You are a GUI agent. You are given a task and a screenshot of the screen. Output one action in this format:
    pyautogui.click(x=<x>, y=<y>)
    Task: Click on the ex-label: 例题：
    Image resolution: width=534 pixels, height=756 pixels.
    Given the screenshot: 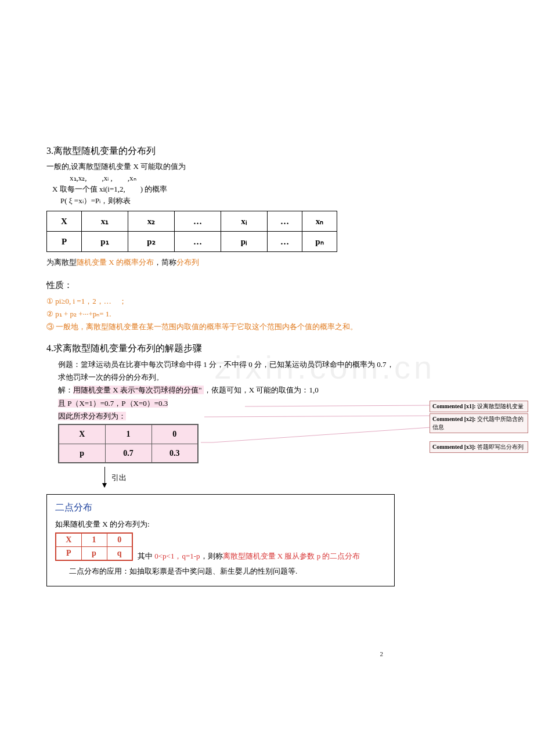 What is the action you would take?
    pyautogui.click(x=70, y=365)
    